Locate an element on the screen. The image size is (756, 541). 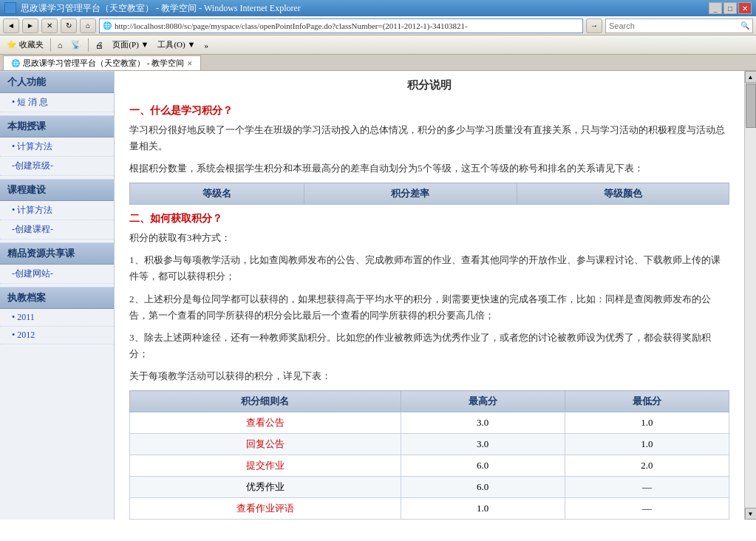
scroll-down-button: ▼ is located at coordinates (751, 514).